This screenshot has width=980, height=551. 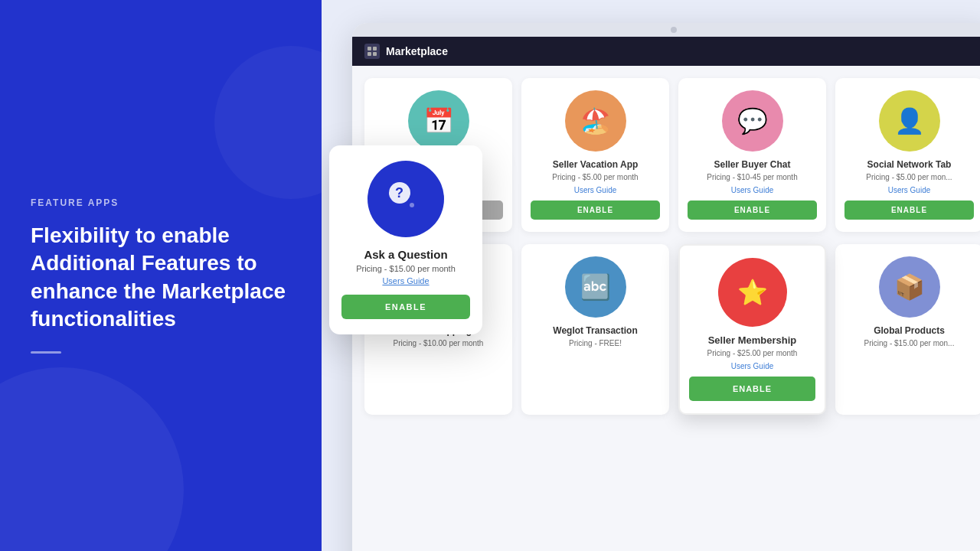 I want to click on floating-card-ask-question: ? Ask a Question Pricing - $15.00 per mo…, so click(x=406, y=240).